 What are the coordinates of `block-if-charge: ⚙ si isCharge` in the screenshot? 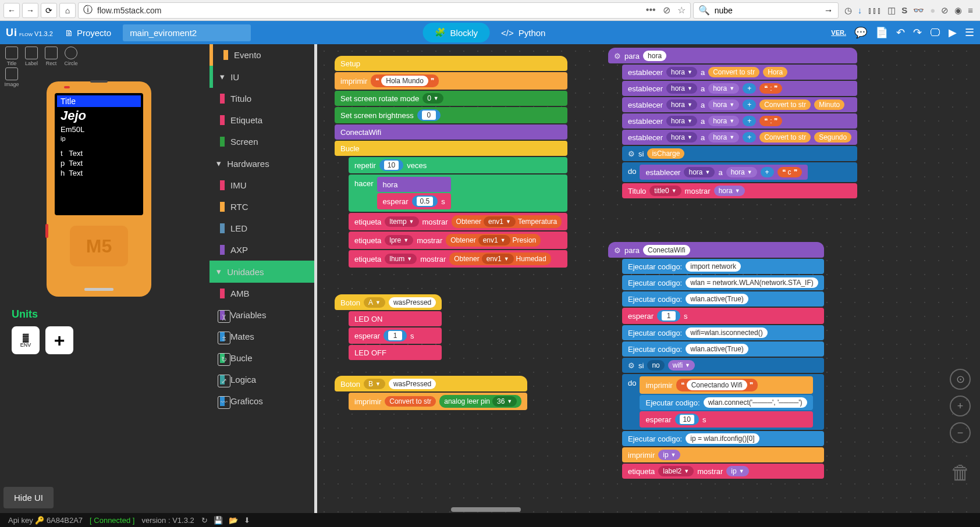 It's located at (740, 154).